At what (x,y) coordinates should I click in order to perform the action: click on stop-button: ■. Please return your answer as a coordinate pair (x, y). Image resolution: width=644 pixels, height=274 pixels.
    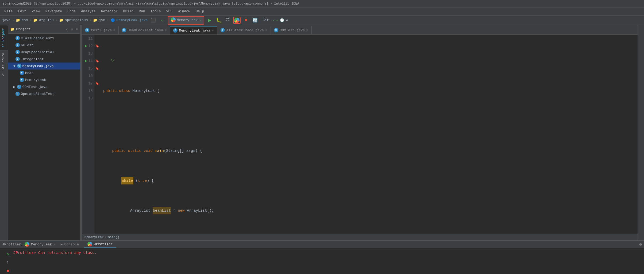
    Looking at the image, I should click on (246, 20).